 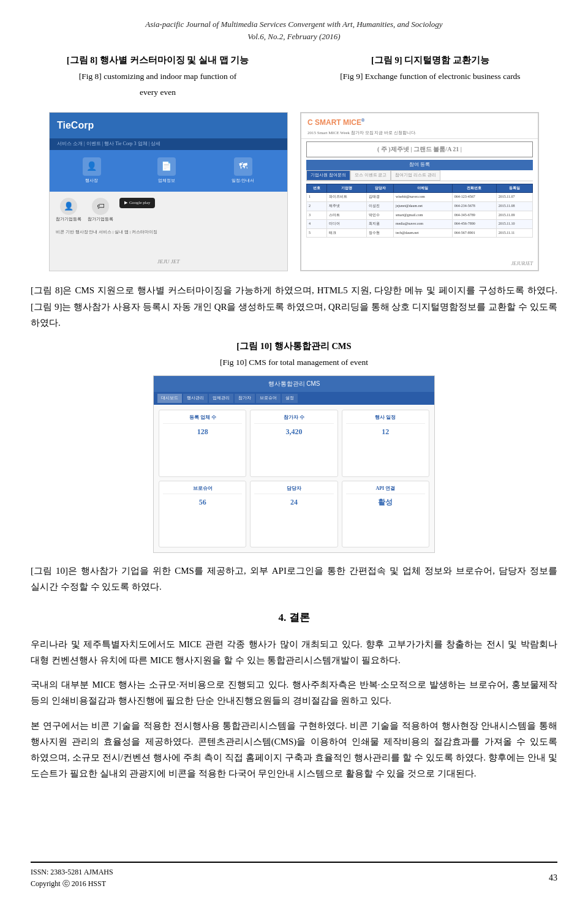 I want to click on smartmice-header: C SMART MICE® 2015 Smart MICE Week 참가자 모…, so click(x=420, y=126).